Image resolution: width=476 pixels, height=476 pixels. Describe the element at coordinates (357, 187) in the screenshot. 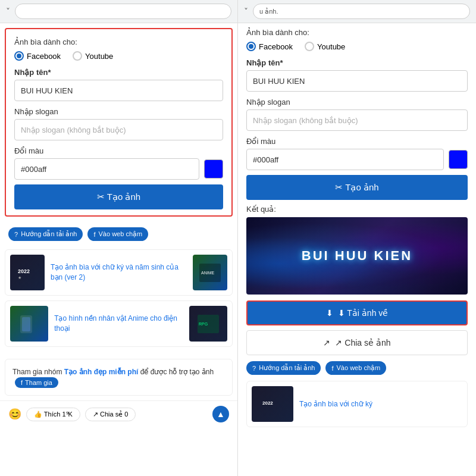

I see `right-create-button: ✂ Tạo ảnh` at that location.